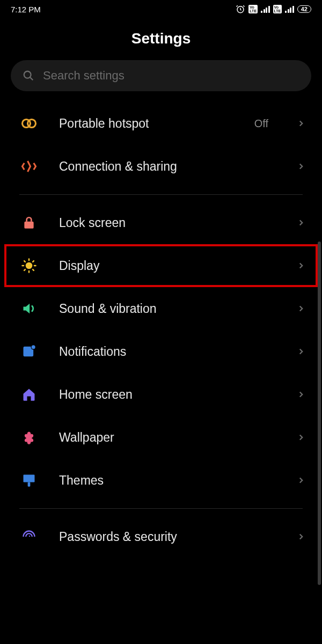 The image size is (322, 644). What do you see at coordinates (167, 438) in the screenshot?
I see `item-label: Wallpaper` at bounding box center [167, 438].